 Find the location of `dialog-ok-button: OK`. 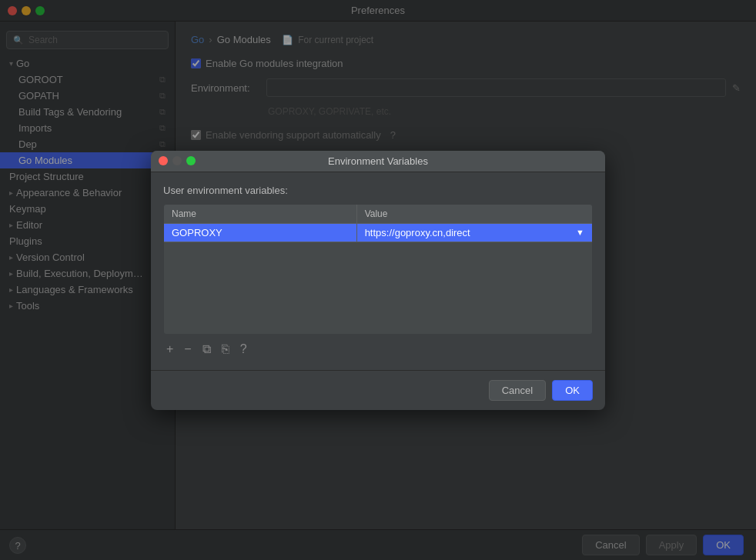

dialog-ok-button: OK is located at coordinates (573, 391).